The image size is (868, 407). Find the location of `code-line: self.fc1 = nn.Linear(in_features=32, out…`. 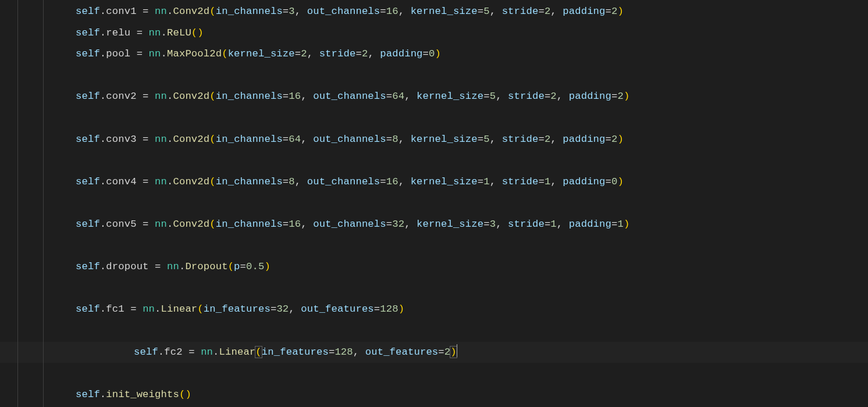

code-line: self.fc1 = nn.Linear(in_features=32, out… is located at coordinates (472, 309).